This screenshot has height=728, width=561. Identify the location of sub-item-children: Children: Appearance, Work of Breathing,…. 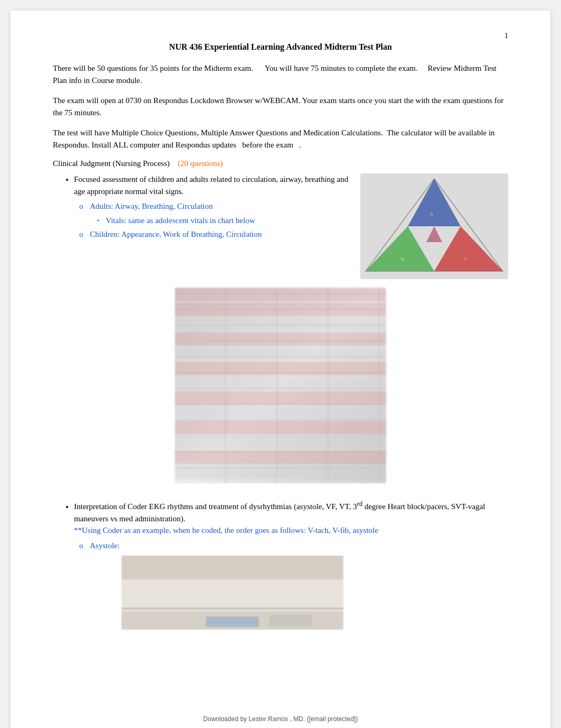
(220, 235).